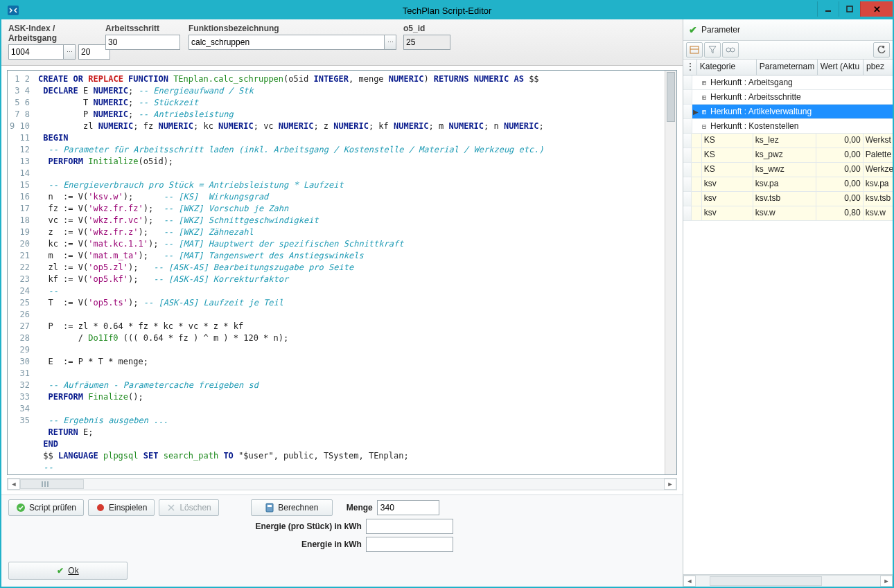 The height and width of the screenshot is (588, 894). Describe the element at coordinates (788, 155) in the screenshot. I see `grid-data-row: KS ks_pwz 0,00 Palette` at that location.